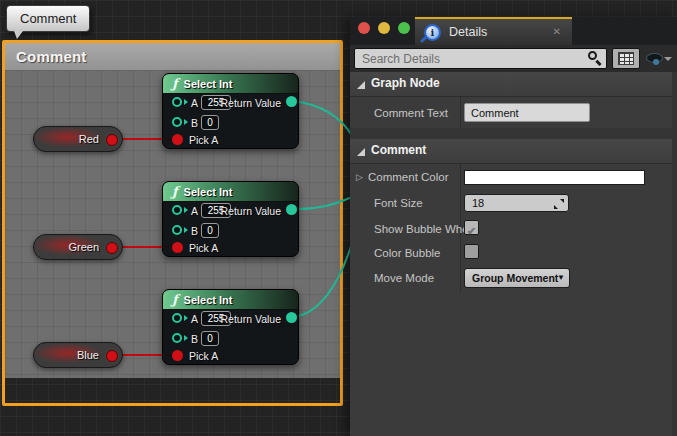 Image resolution: width=677 pixels, height=436 pixels. Describe the element at coordinates (514, 252) in the screenshot. I see `row-color-bubble: Color Bubble` at that location.